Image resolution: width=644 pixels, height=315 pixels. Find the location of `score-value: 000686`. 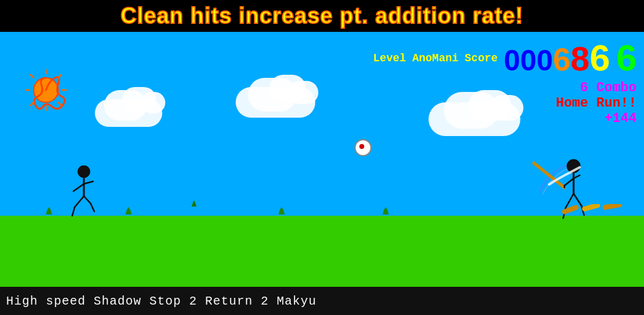

score-value: 000686 is located at coordinates (557, 58).